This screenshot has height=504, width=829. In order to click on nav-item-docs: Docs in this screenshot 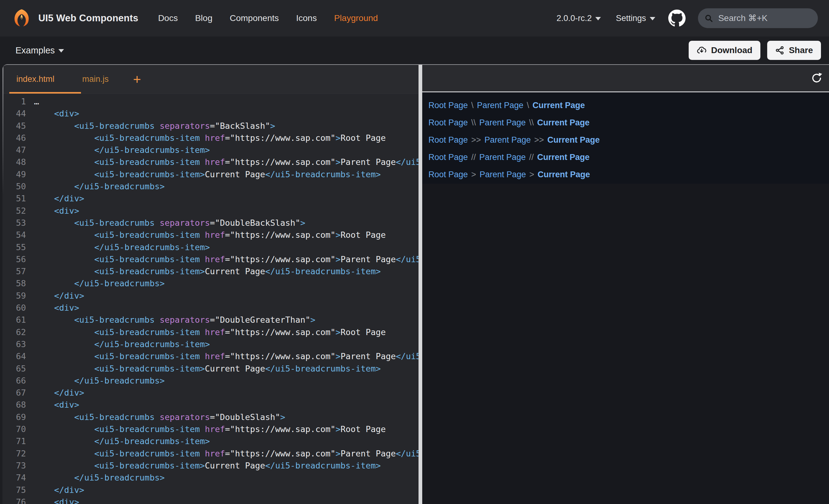, I will do `click(168, 18)`.